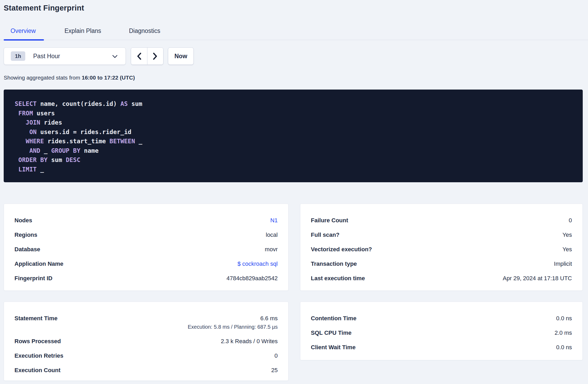 This screenshot has height=384, width=588. I want to click on info-subtext: Execution: 5.8 ms / Planning: 687.5 µs, so click(233, 327).